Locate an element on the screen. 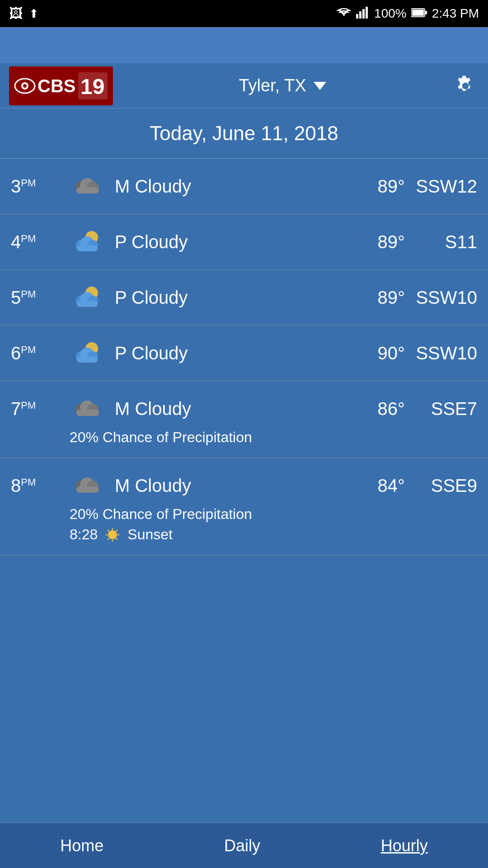 This screenshot has height=868, width=488. location-text: Tyler, TX is located at coordinates (272, 86).